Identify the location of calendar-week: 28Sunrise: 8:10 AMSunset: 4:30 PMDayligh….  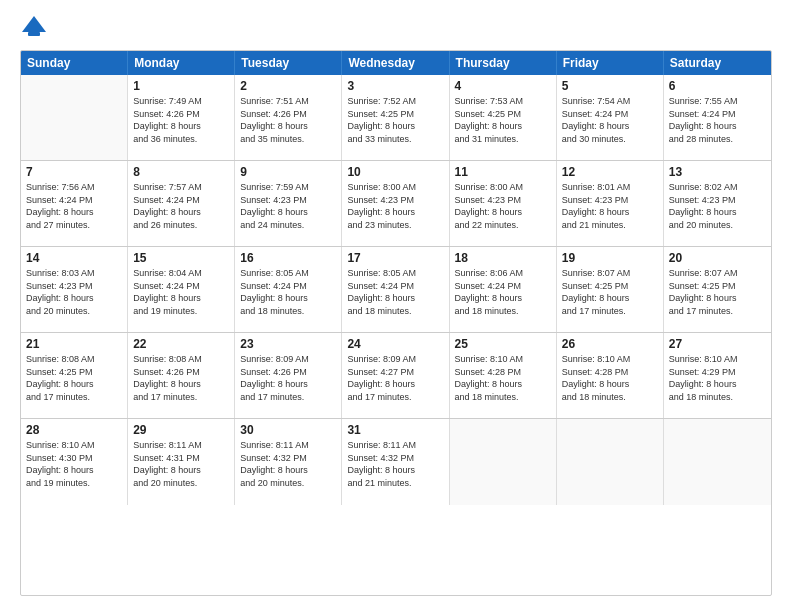
(396, 462).